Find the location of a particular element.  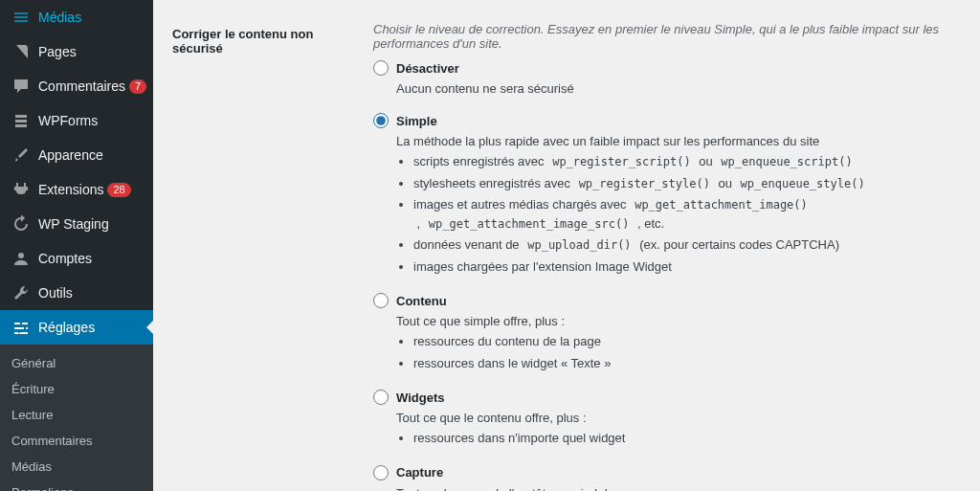

option-intro: Aucun contenu ne sera sécurisé is located at coordinates (674, 88).